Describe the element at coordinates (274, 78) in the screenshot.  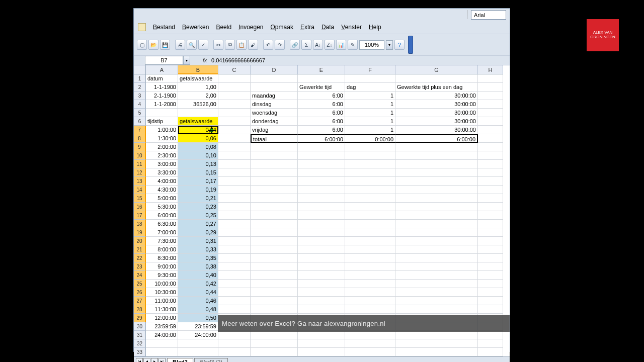
I see `cell-D1` at that location.